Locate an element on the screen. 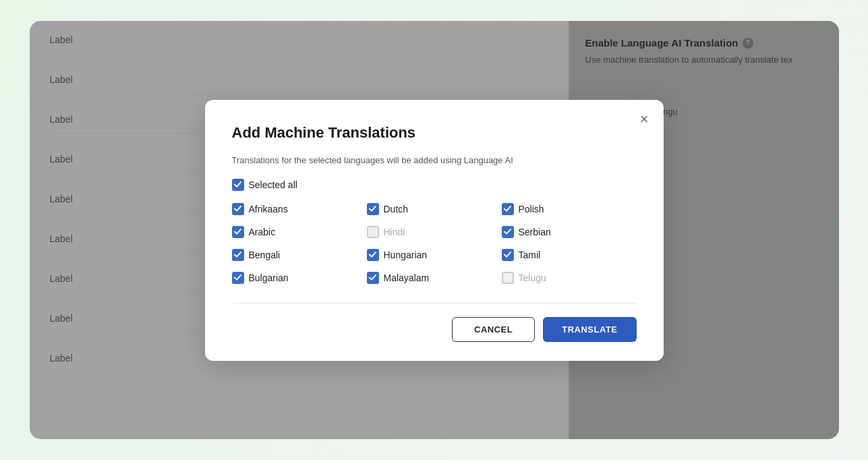 The image size is (868, 460). checkbox-serbian is located at coordinates (508, 232).